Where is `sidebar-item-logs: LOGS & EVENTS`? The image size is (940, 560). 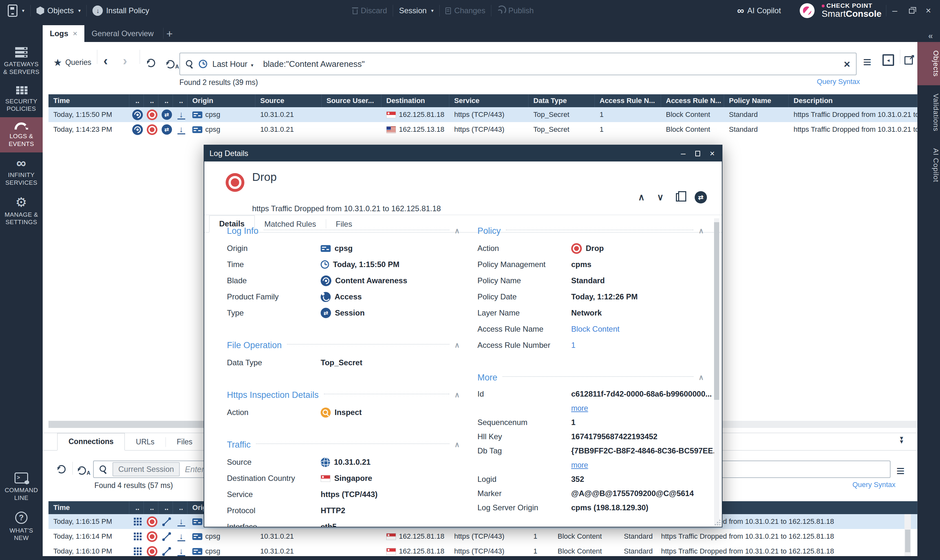 sidebar-item-logs: LOGS & EVENTS is located at coordinates (21, 135).